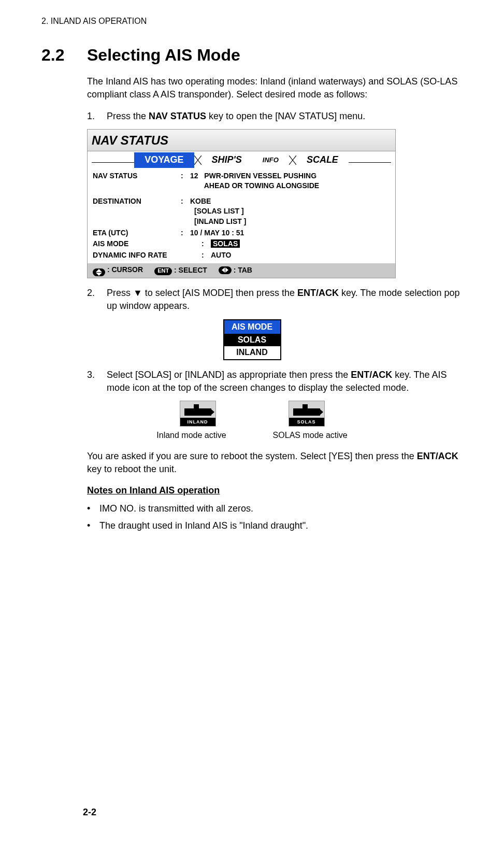  What do you see at coordinates (275, 490) in the screenshot?
I see `notes-heading: Notes on Inland AIS operation` at bounding box center [275, 490].